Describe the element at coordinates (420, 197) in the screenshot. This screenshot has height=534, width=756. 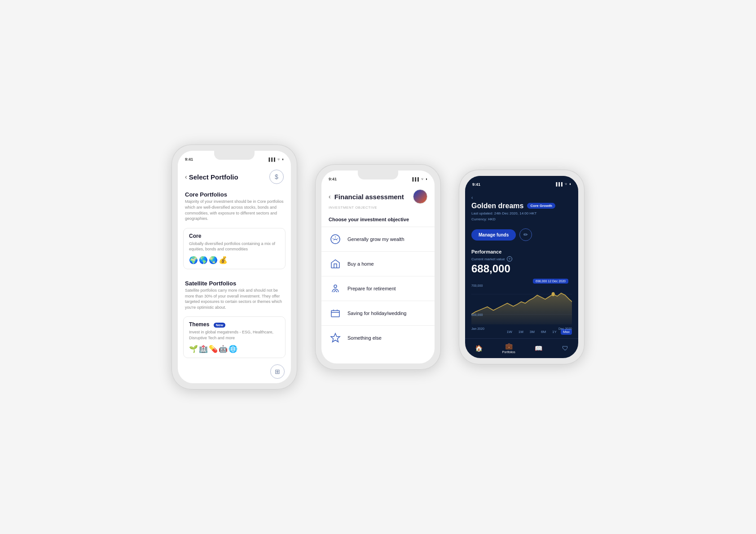
I see `avatar` at that location.